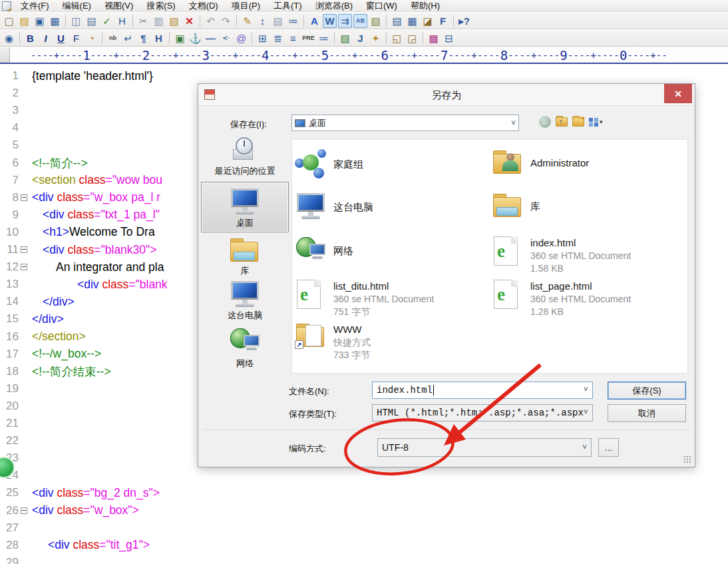 The width and height of the screenshot is (728, 564). Describe the element at coordinates (77, 6) in the screenshot. I see `menu-item: 编辑(E)` at that location.